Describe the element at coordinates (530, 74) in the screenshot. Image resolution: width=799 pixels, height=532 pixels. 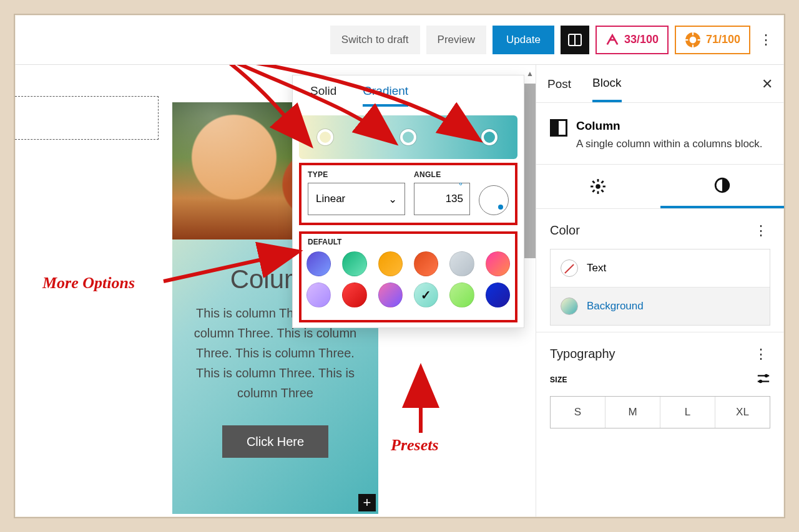
I see `scroll-up-arrow-icon: ▲` at that location.